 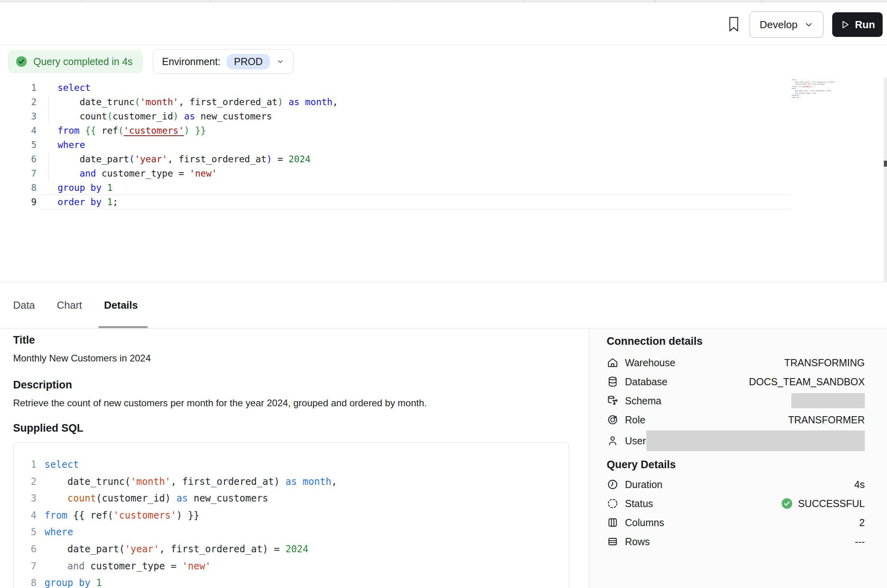 I want to click on sql-line: 2 date_trunc('month', first_ordered_at) …, so click(x=291, y=482).